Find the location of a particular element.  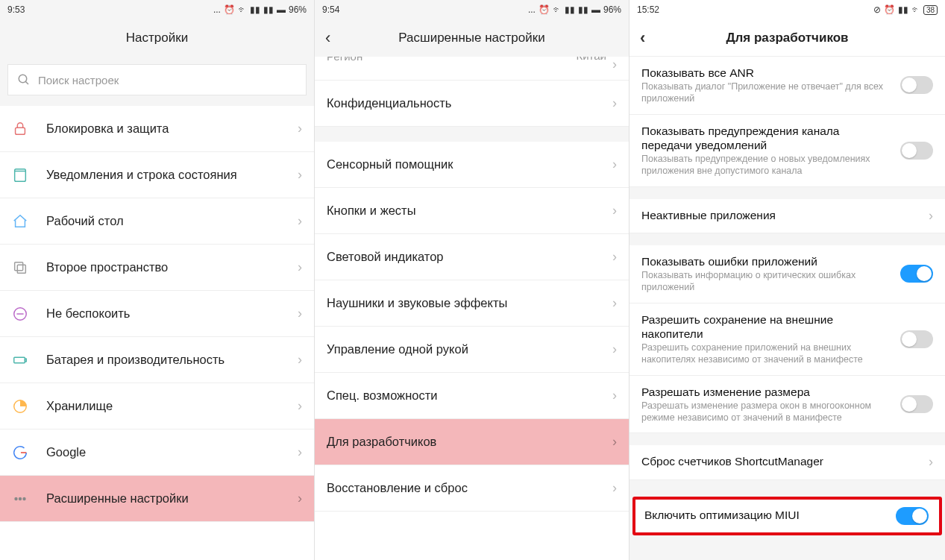

status-bar: 9:53 ... ⏰ ᯤ ▮▮ ▮▮ ▬ 96% is located at coordinates (157, 10).